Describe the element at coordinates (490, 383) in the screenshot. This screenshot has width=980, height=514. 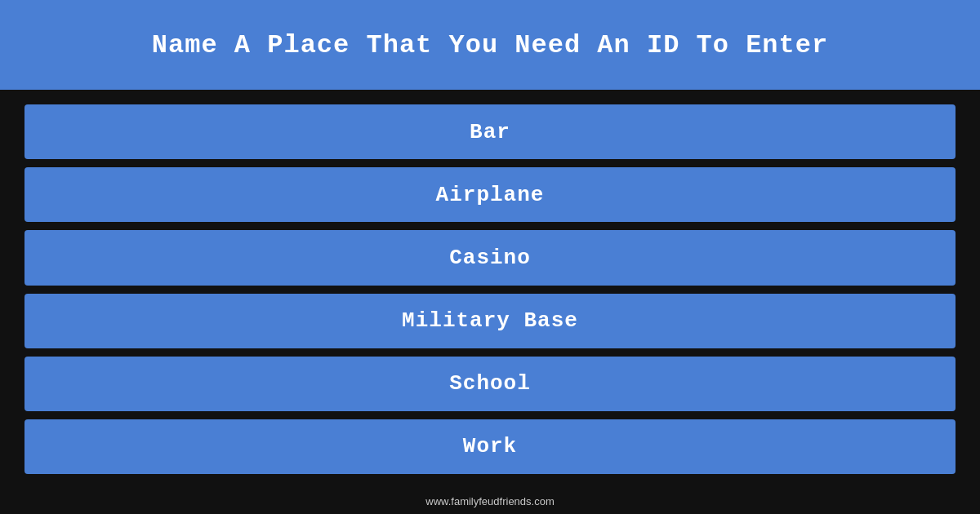
I see `answer-button-school: School` at that location.